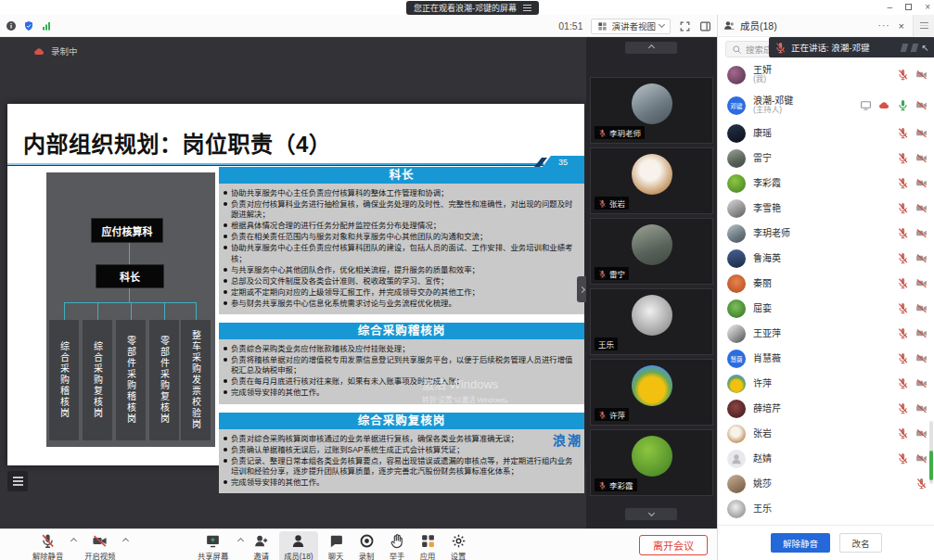 The width and height of the screenshot is (934, 560). What do you see at coordinates (825, 358) in the screenshot?
I see `member-row: 慧薇肖慧薇` at bounding box center [825, 358].